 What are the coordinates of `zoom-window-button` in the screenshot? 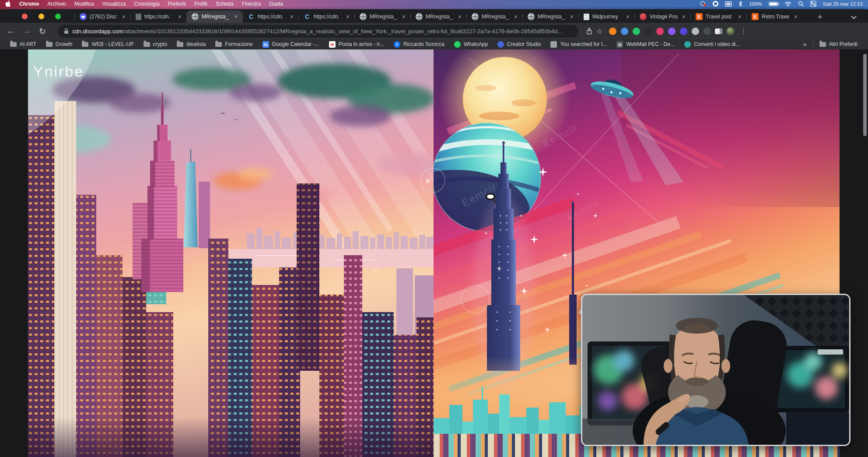 It's located at (58, 17).